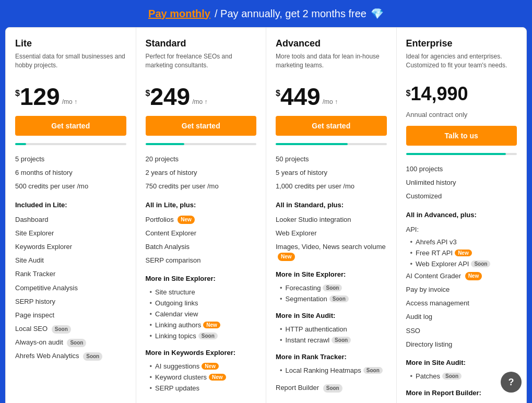  I want to click on plan-standard-desc: Perfect for freelance SEOs and marketing…, so click(202, 65).